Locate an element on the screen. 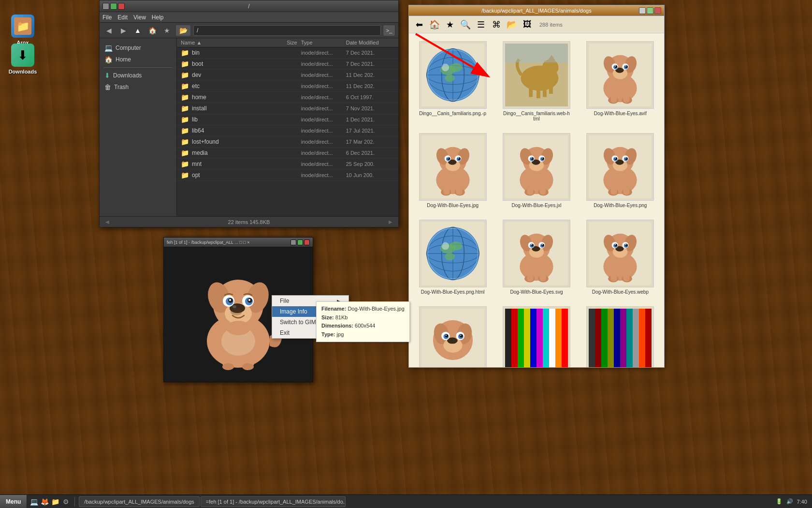 This screenshot has height=508, width=812. table-row: 📁 boot inode/direct... 7 Dec 2021. is located at coordinates (288, 64).